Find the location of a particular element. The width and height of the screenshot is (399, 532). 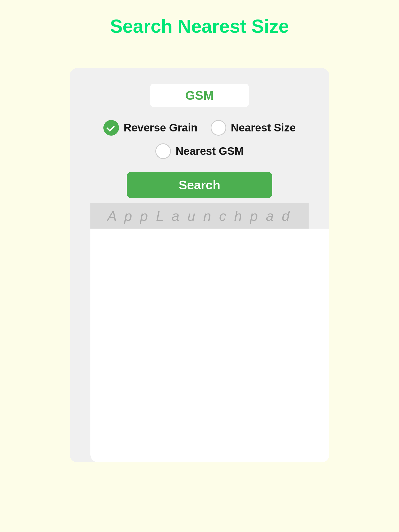

gsm-input is located at coordinates (200, 95).